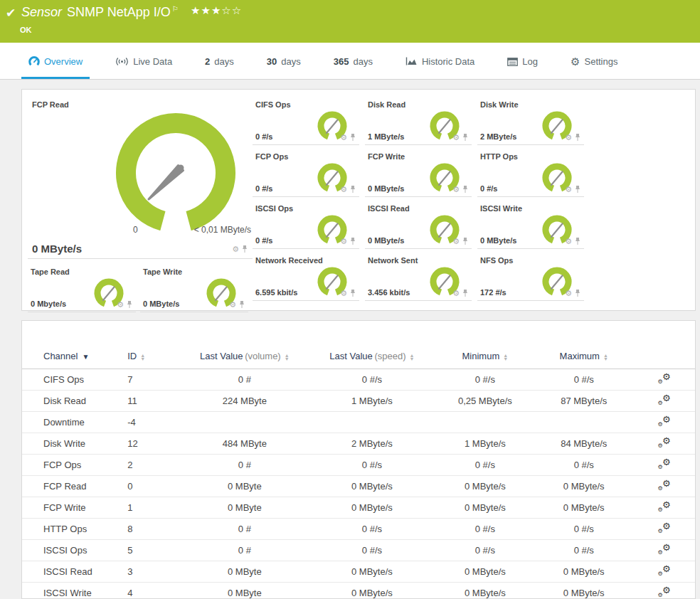  I want to click on channel-name: Disk Read, so click(73, 401).